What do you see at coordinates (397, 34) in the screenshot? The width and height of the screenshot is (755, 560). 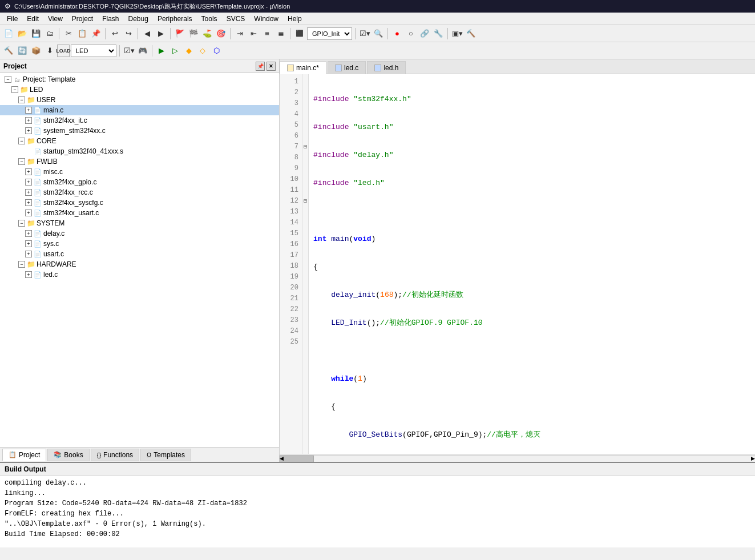 I see `record-btn: ●` at bounding box center [397, 34].